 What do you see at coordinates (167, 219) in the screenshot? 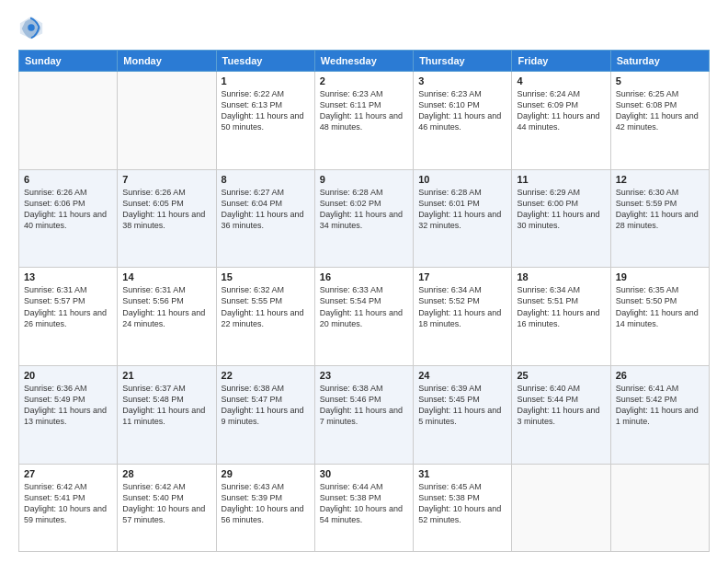
I see `calendar-cell: 7Sunrise: 6:26 AM Sunset: 6:05 PM Daylig…` at bounding box center [167, 219].